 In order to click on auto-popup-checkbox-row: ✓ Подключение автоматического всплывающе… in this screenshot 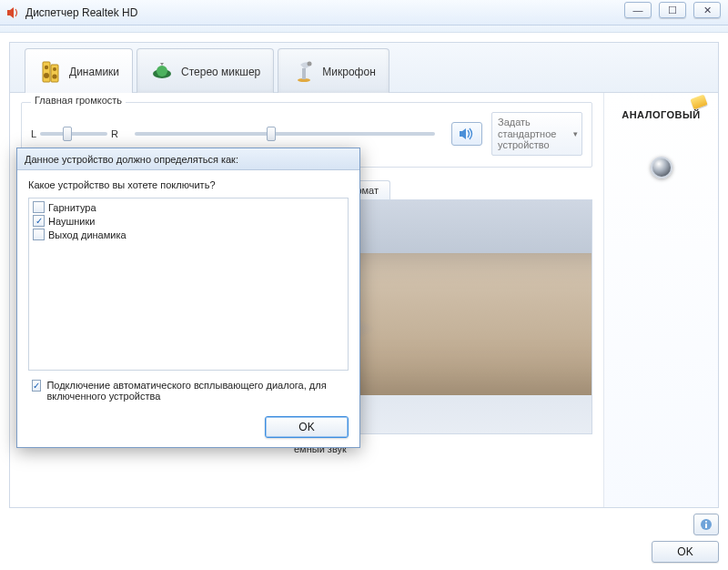, I will do `click(188, 391)`.